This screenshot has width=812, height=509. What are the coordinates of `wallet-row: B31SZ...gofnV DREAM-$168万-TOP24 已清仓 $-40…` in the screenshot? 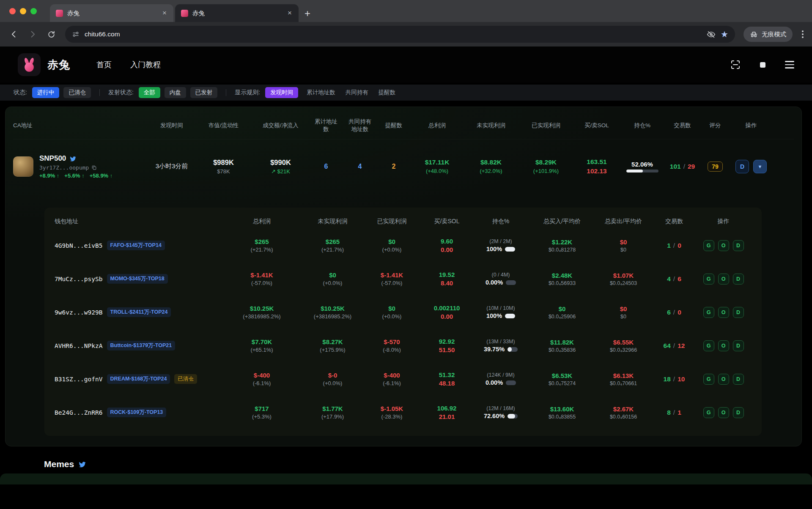 It's located at (403, 379).